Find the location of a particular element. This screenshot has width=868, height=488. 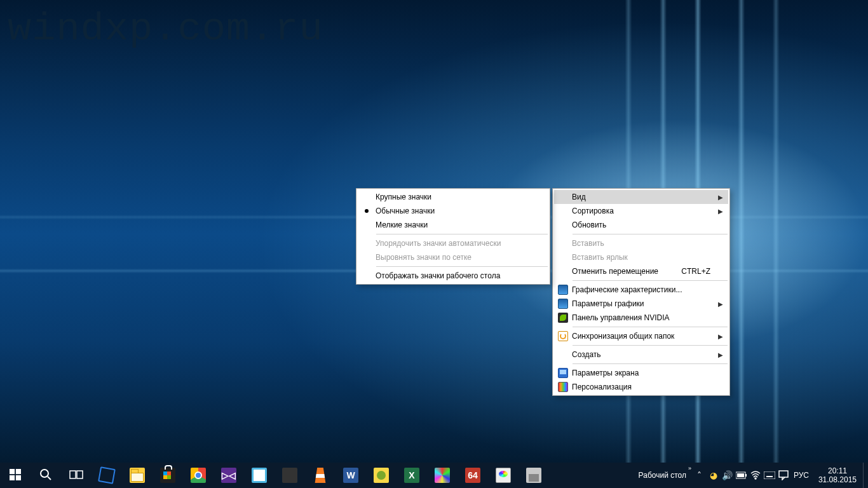

submenu-large-icons: Крупные значки is located at coordinates (453, 197).